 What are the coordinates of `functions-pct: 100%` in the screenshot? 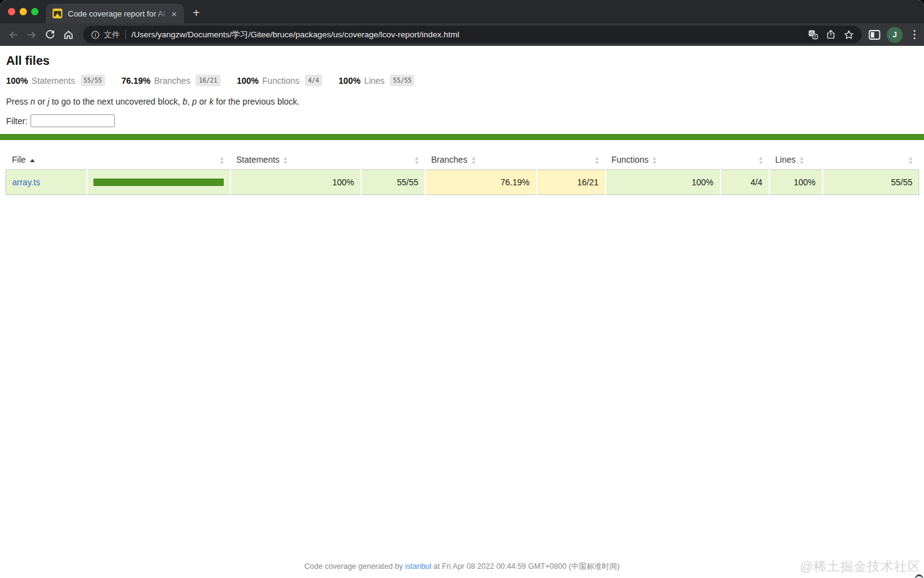 It's located at (248, 81).